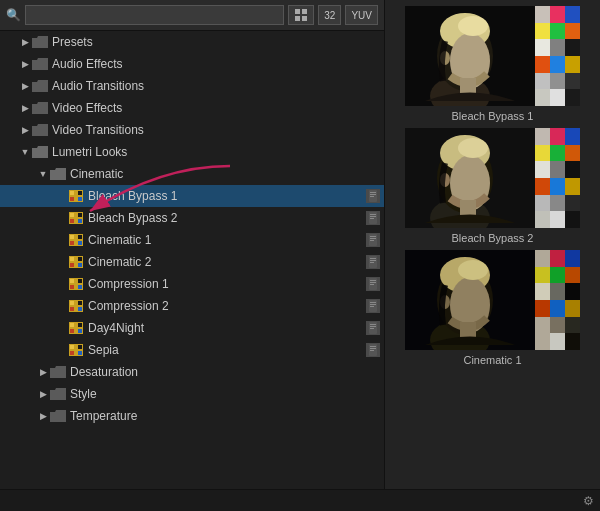 Image resolution: width=600 pixels, height=511 pixels. I want to click on bitdepth-button: 32, so click(330, 15).